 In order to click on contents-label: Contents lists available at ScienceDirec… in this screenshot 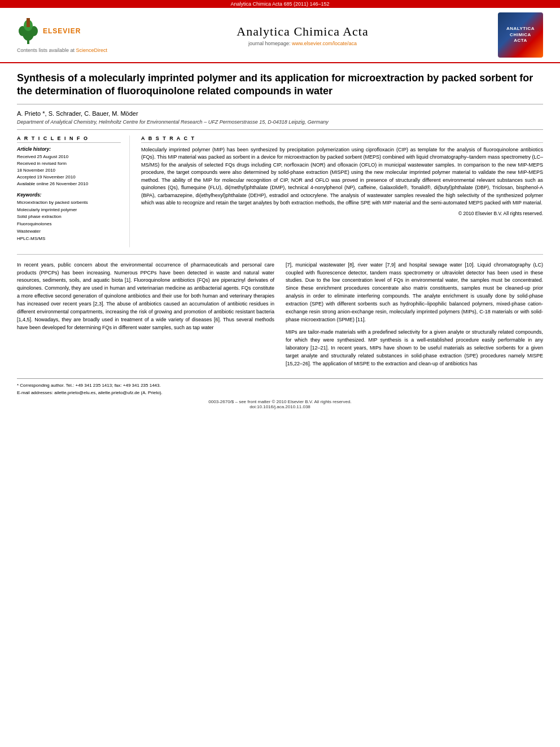, I will do `click(62, 50)`.